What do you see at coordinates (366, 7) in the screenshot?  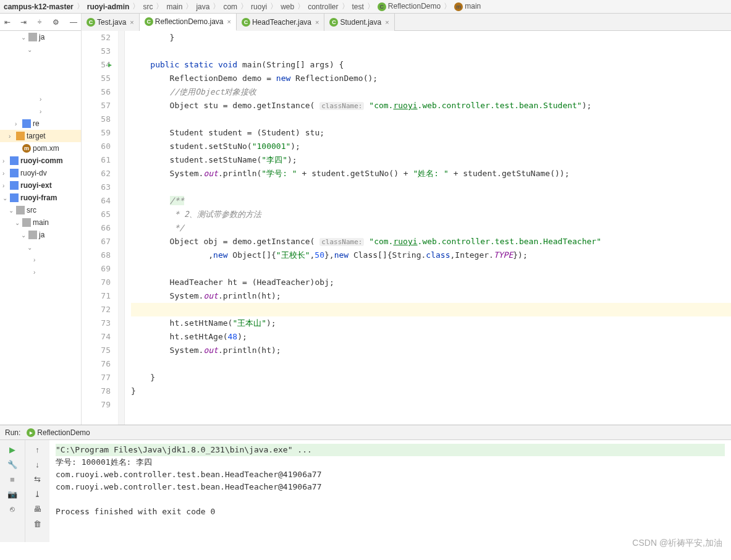 I see `breadcrumb: campus-k12-master〉ruoyi-admin〉src〉main〉j…` at bounding box center [366, 7].